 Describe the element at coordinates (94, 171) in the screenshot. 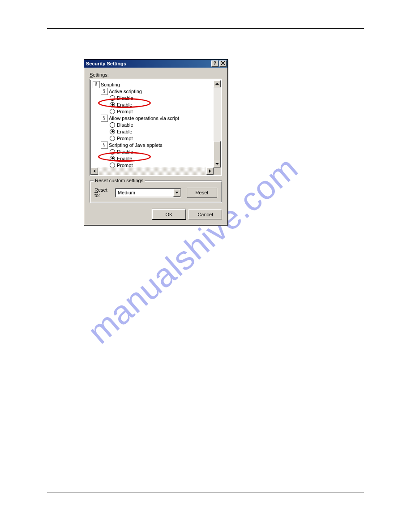

I see `scroll-left-button` at that location.